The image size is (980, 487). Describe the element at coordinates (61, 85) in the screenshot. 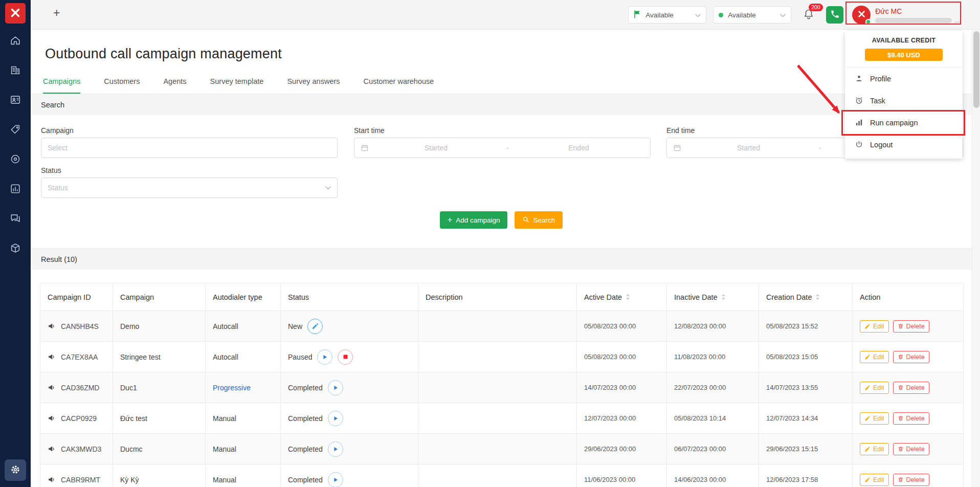

I see `tab-campaigns: Campaigns` at that location.